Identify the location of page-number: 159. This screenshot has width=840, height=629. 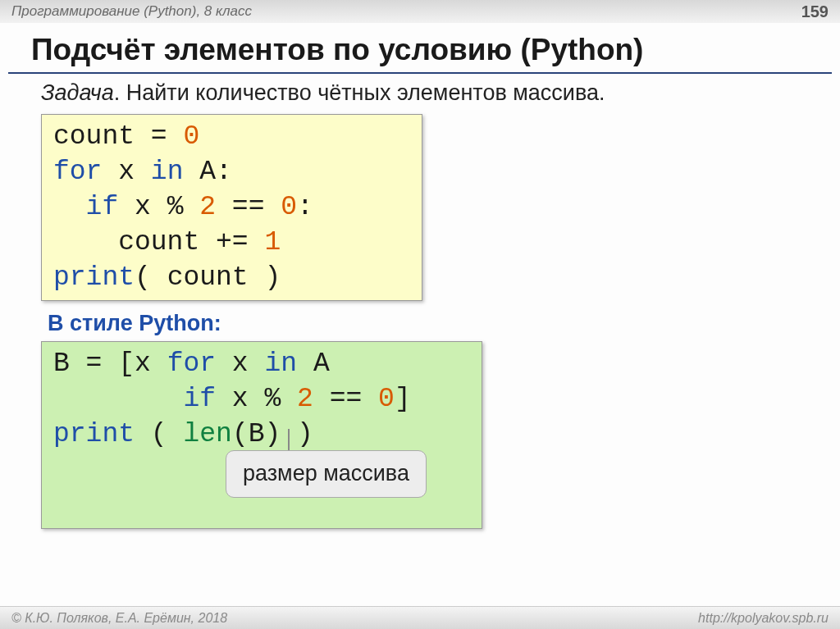
(815, 11).